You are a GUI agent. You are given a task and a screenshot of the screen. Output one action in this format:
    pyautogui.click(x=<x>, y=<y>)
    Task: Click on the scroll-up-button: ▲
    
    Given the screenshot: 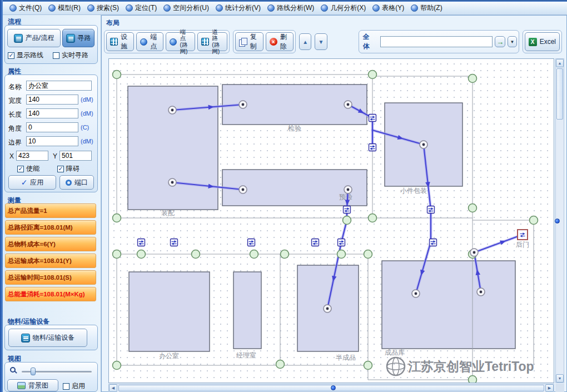 What is the action you would take?
    pyautogui.click(x=560, y=63)
    